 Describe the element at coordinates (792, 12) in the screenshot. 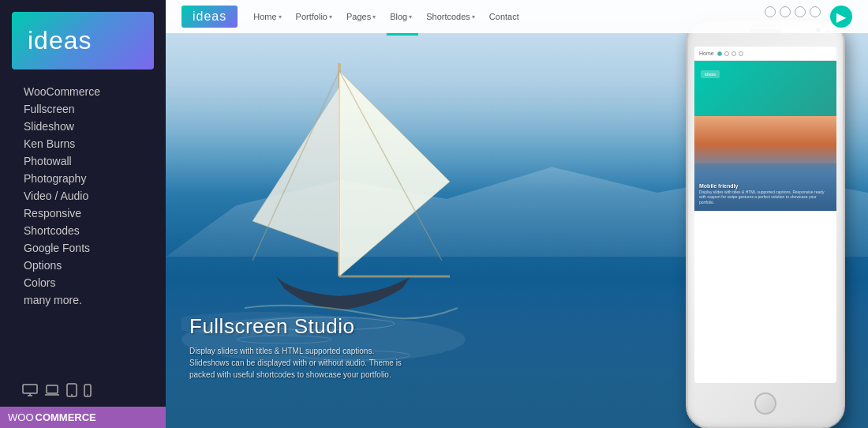

I see `nav-window-controls` at that location.